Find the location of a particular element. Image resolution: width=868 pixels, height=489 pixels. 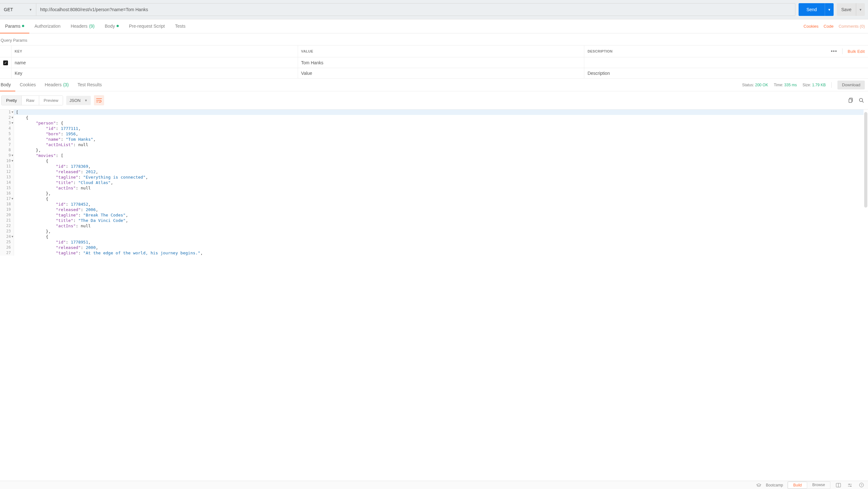

resp-tab-tests: Test Results is located at coordinates (90, 85).